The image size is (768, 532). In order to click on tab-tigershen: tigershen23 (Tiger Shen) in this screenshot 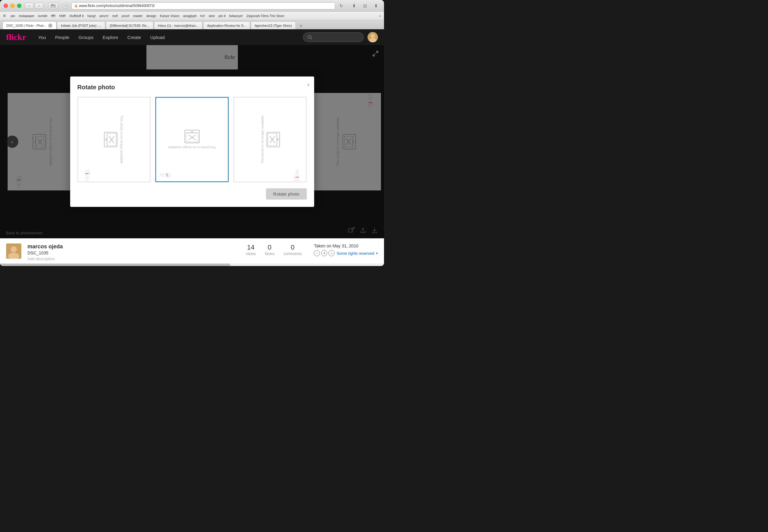, I will do `click(273, 25)`.